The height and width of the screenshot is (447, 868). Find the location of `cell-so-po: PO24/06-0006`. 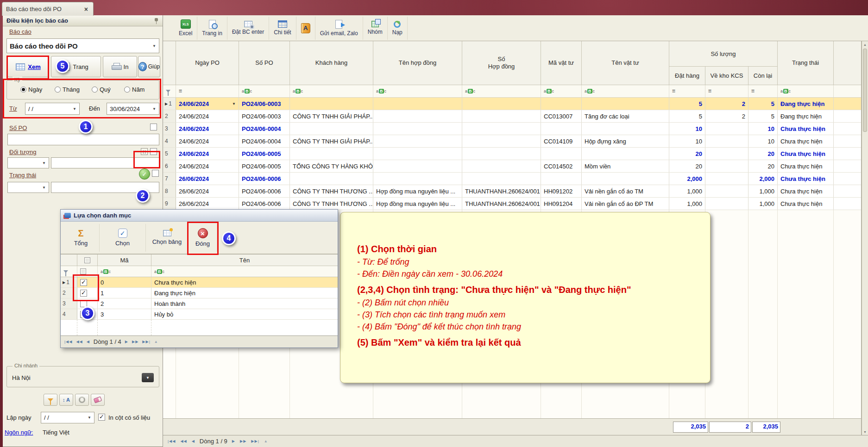

cell-so-po: PO24/06-0006 is located at coordinates (264, 204).